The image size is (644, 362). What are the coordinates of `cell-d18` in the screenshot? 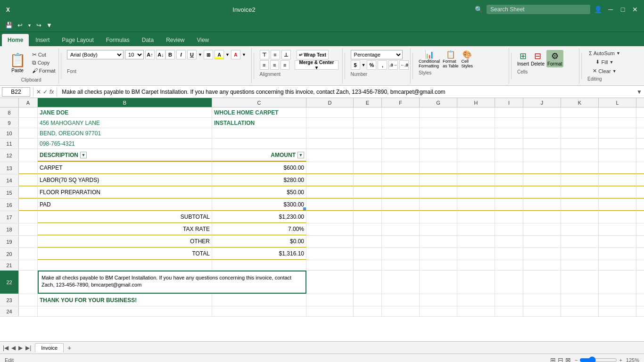 It's located at (330, 229).